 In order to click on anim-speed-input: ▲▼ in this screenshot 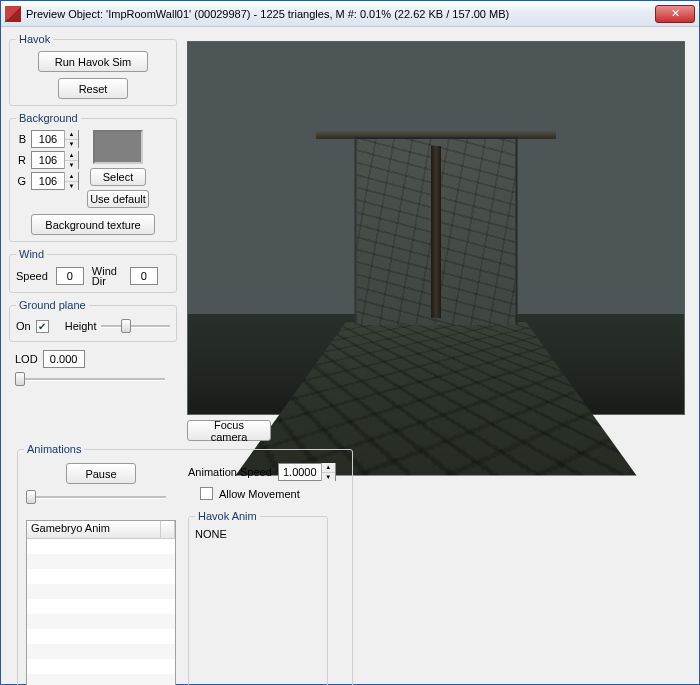, I will do `click(307, 472)`.